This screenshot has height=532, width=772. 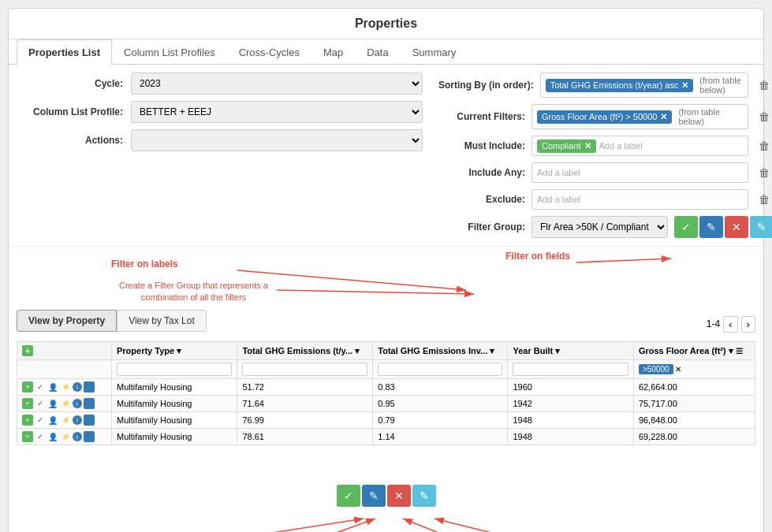 What do you see at coordinates (277, 112) in the screenshot?
I see `profile-select: BETTER + EEEJ` at bounding box center [277, 112].